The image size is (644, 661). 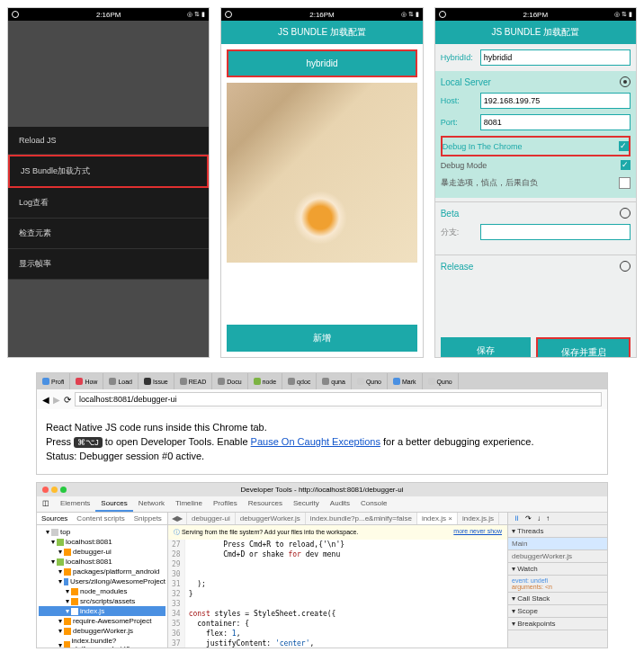 I want to click on tab: Issue, so click(x=157, y=381).